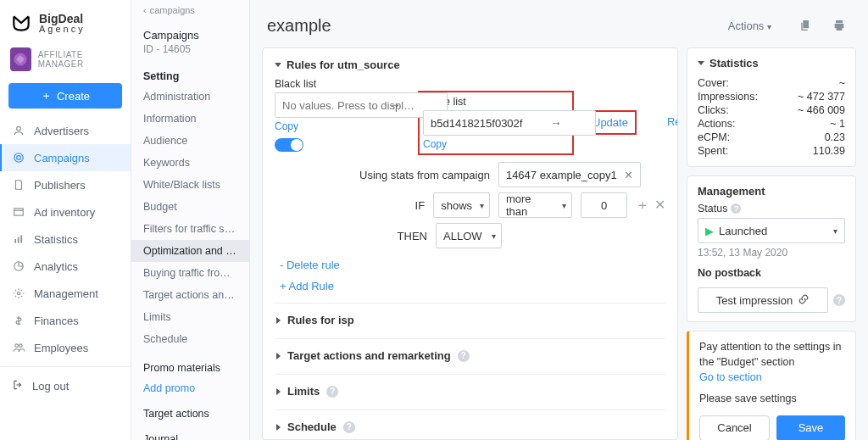 This screenshot has height=440, width=868. I want to click on status-value: Launched, so click(743, 231).